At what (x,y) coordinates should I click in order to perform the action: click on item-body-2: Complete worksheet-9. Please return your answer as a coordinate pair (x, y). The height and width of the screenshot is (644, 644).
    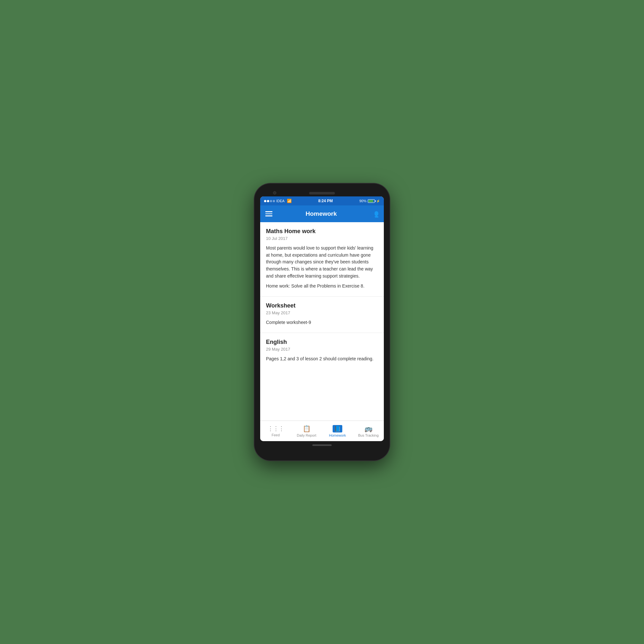
    Looking at the image, I should click on (322, 323).